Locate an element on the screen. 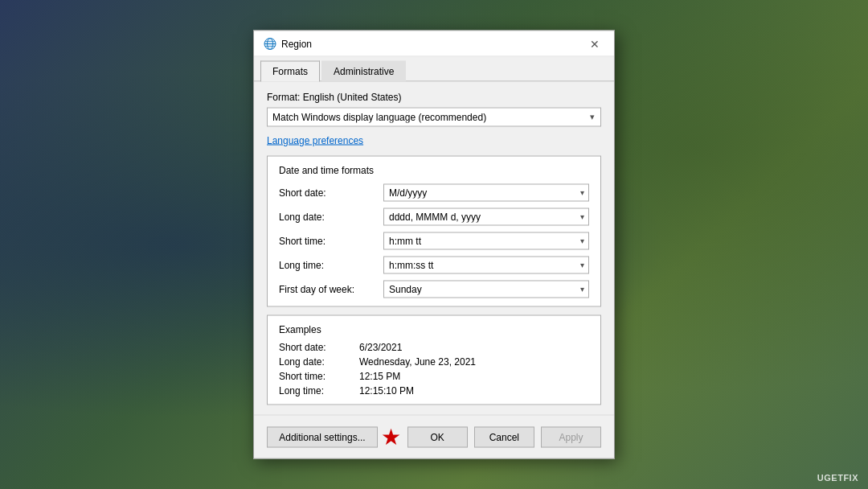  title-bar: Region ✕ is located at coordinates (434, 44).